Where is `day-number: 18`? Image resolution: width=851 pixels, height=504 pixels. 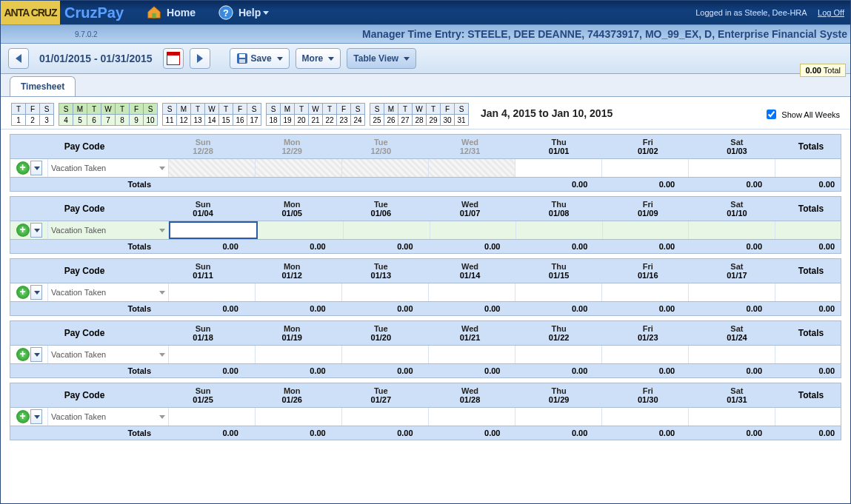 day-number: 18 is located at coordinates (274, 120).